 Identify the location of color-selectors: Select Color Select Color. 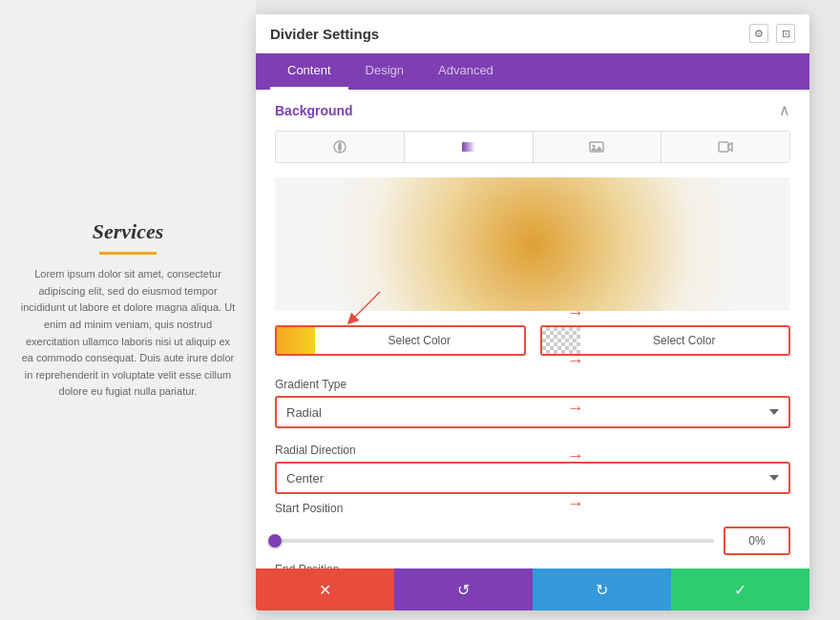
(533, 341).